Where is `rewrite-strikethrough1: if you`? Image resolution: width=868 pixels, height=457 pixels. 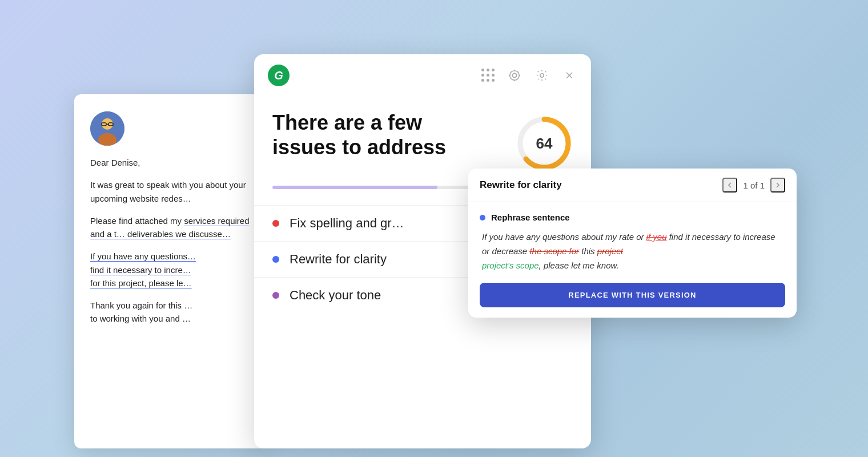
rewrite-strikethrough1: if you is located at coordinates (657, 236).